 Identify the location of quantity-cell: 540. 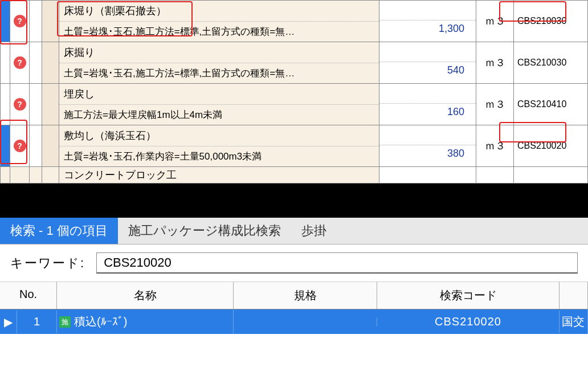
(428, 63).